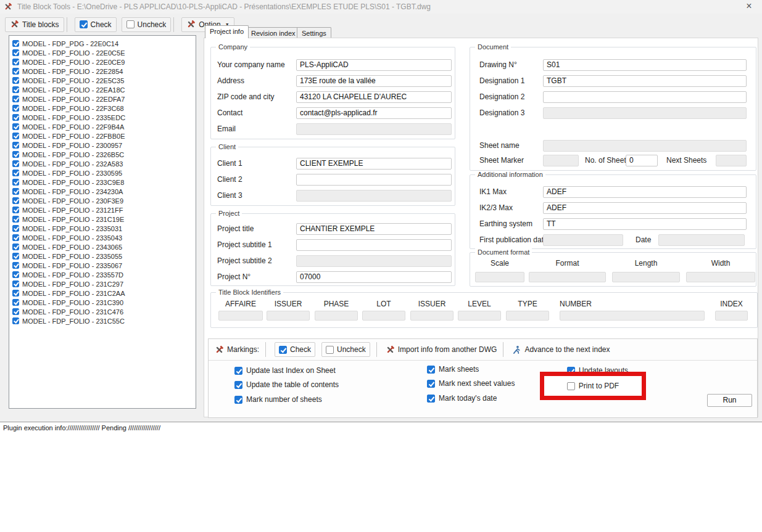 This screenshot has width=762, height=532. I want to click on model-list-item: MODEL - FDP_FOLIO - 231C476, so click(102, 312).